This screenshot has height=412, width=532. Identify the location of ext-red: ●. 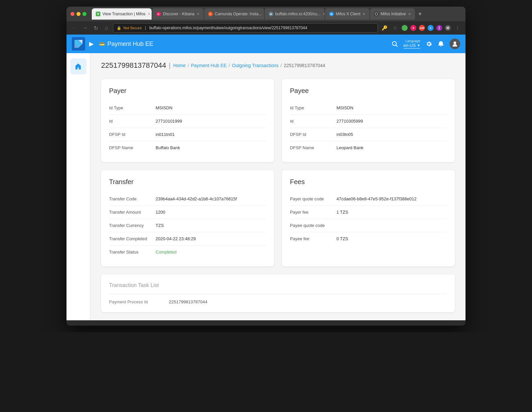
(413, 28).